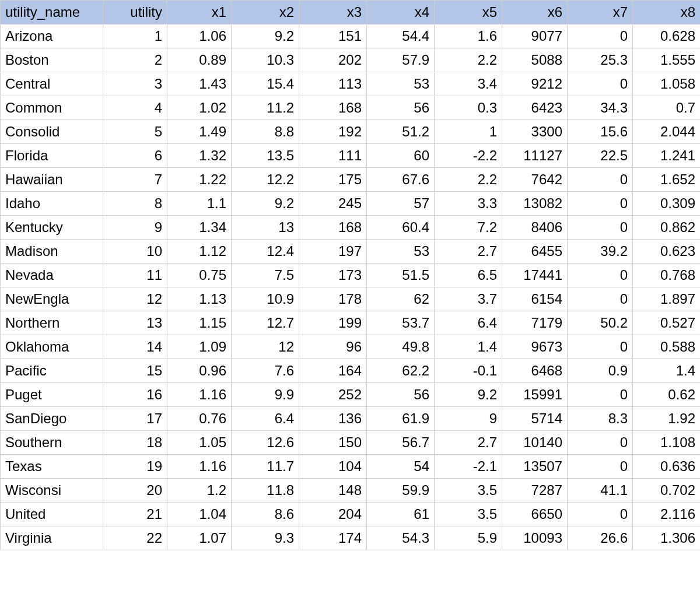 The height and width of the screenshot is (590, 700). What do you see at coordinates (52, 13) in the screenshot?
I see `col-header-utility-name: utility_name` at bounding box center [52, 13].